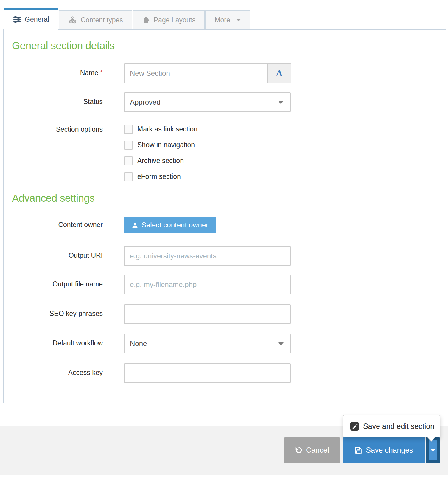 The width and height of the screenshot is (448, 481). I want to click on button-label: Save changes, so click(389, 450).